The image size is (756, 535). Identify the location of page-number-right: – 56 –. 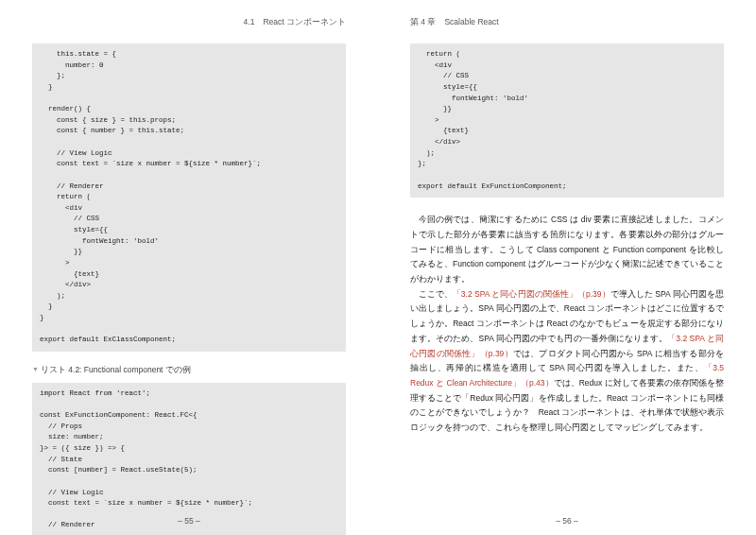
(567, 521).